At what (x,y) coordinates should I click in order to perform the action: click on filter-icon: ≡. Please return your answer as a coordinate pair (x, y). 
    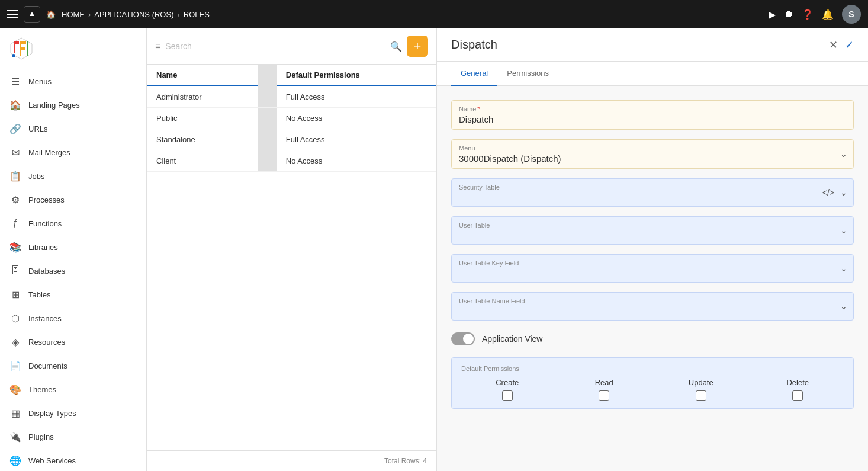
    Looking at the image, I should click on (157, 46).